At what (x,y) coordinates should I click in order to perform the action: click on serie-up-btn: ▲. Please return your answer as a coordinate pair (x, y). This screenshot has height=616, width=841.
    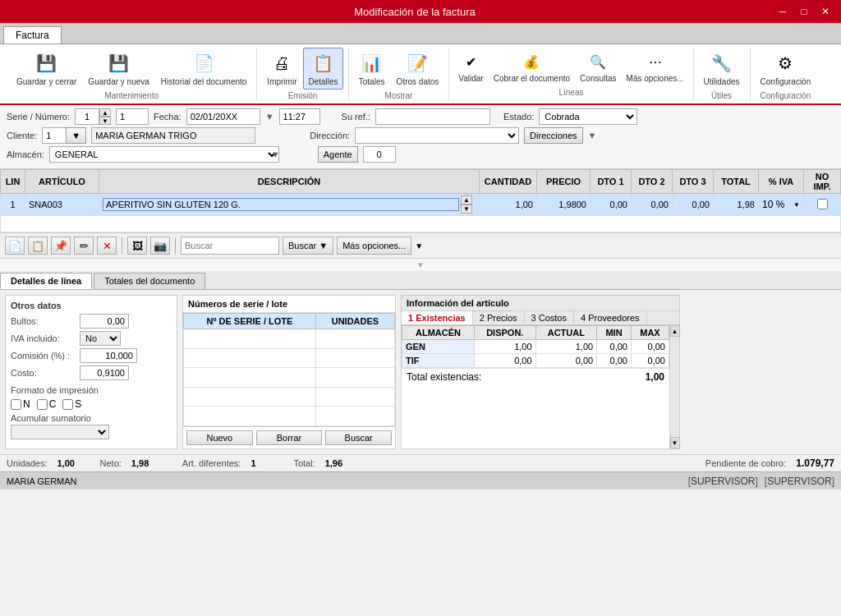
    Looking at the image, I should click on (105, 113).